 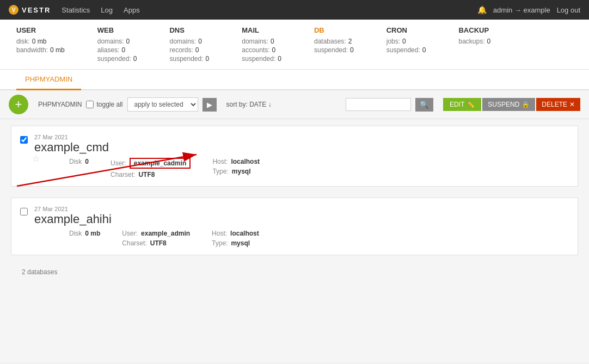 What do you see at coordinates (504, 104) in the screenshot?
I see `suspend-label: SUSPEND` at bounding box center [504, 104].